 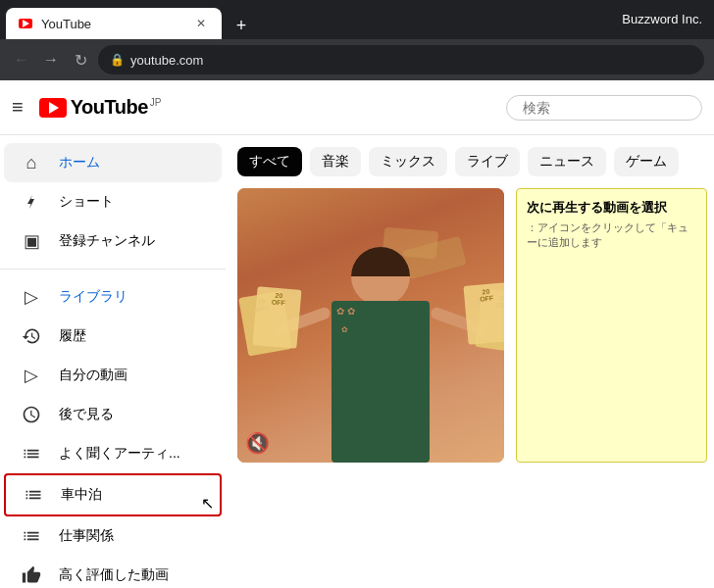 What do you see at coordinates (31, 454) in the screenshot?
I see `liked-playlist-icon` at bounding box center [31, 454].